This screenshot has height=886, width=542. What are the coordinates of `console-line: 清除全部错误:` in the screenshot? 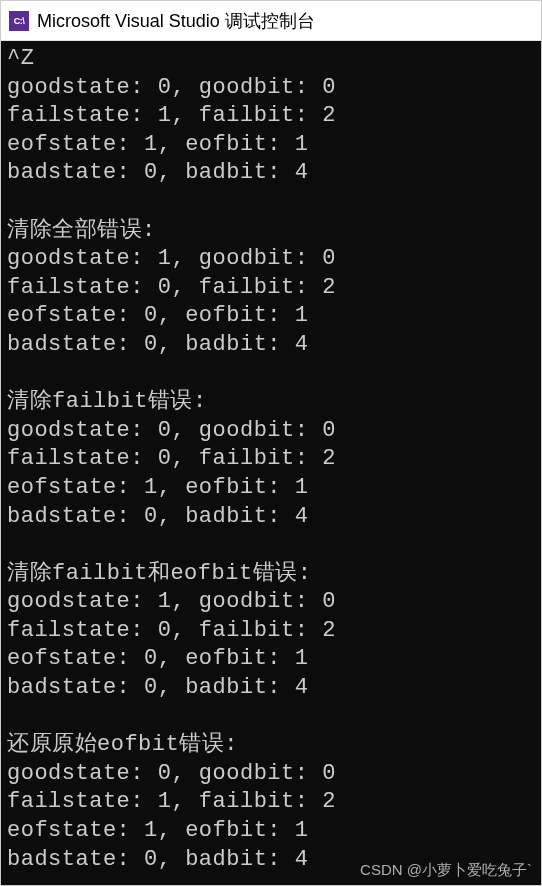 It's located at (271, 232).